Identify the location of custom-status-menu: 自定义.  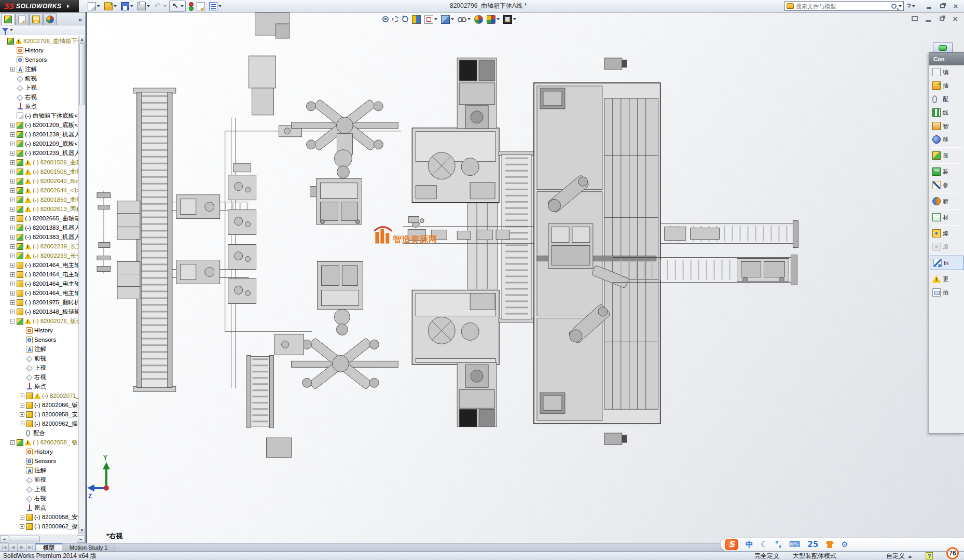
(899, 556).